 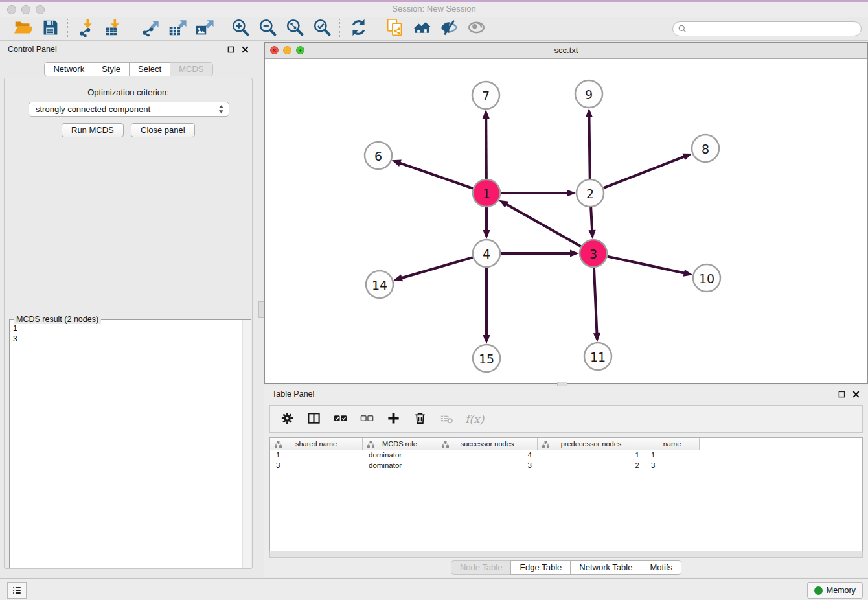 I want to click on table-close-button, so click(x=856, y=394).